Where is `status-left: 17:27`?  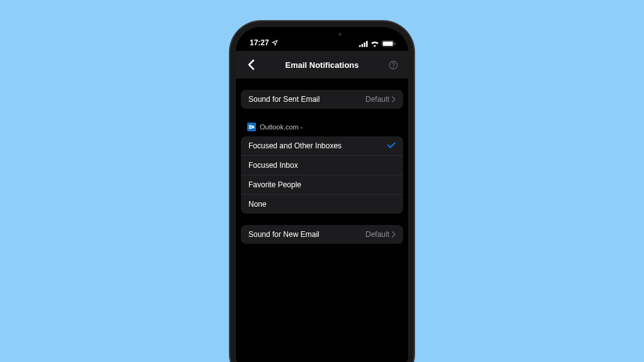 status-left: 17:27 is located at coordinates (264, 43).